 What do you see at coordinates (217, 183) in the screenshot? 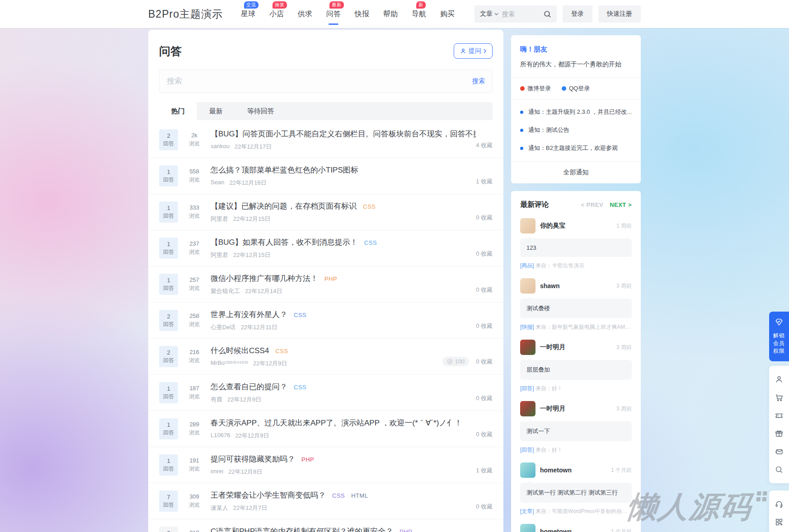
I see `question-author: Sean` at bounding box center [217, 183].